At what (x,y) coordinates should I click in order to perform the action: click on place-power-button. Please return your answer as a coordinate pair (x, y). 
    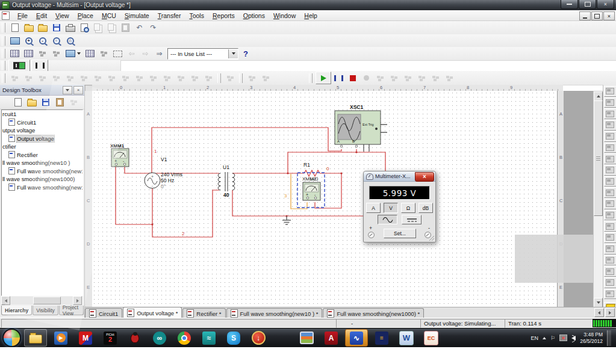
    Looking at the image, I should click on (153, 78).